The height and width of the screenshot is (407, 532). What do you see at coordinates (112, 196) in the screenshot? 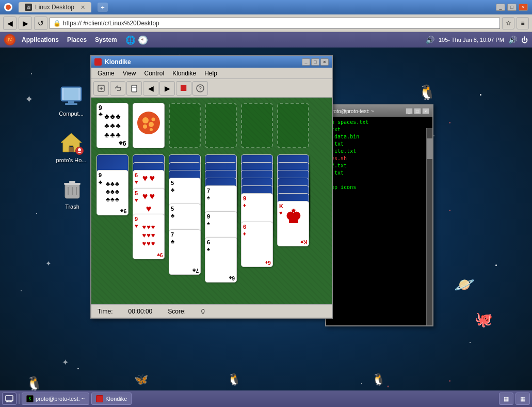
I see `tableau-col-1: 9 ♣ ♣♣♣ ♣♣♣ ♣♣♣ 9♣` at bounding box center [112, 196].